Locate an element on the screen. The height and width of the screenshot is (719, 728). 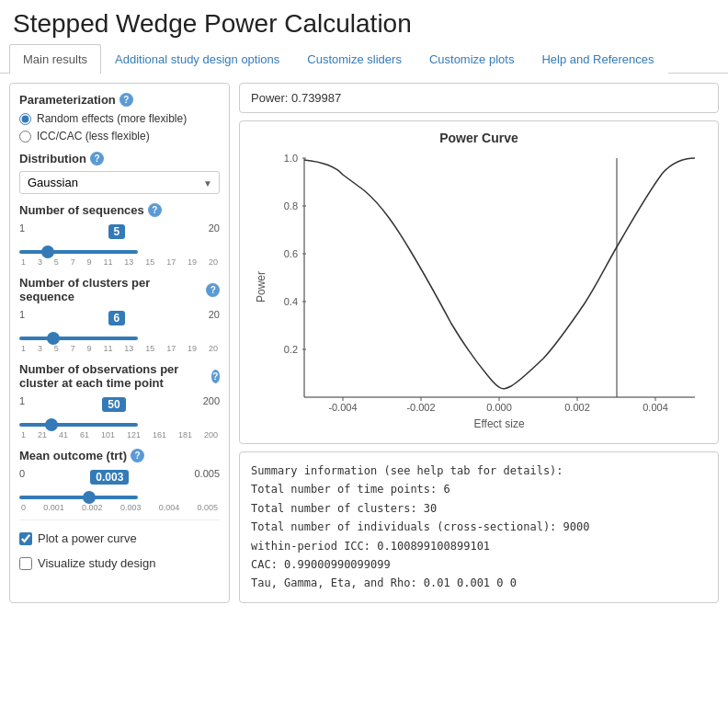
num-observations-value: 50 is located at coordinates (114, 405).